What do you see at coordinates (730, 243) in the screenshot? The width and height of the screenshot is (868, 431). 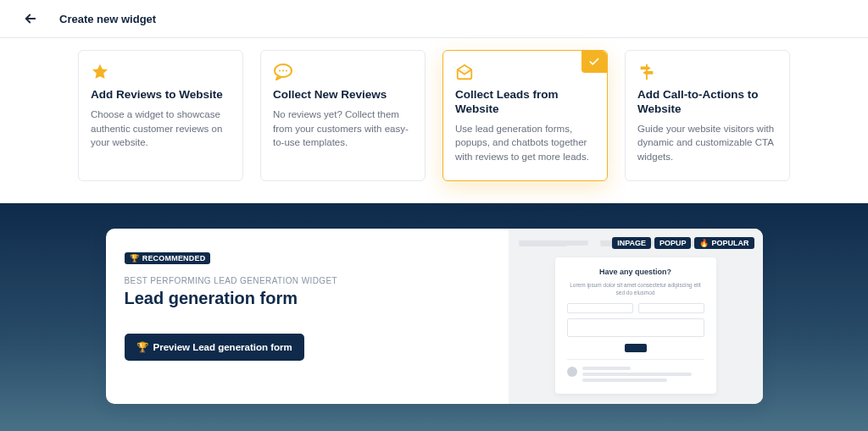 I see `tag-popular-label: POPULAR` at bounding box center [730, 243].